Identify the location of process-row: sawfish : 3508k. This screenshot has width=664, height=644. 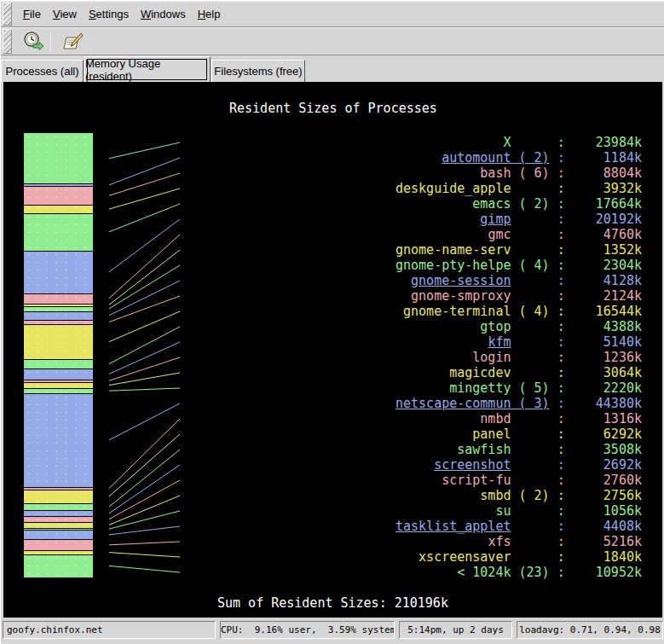
(518, 450).